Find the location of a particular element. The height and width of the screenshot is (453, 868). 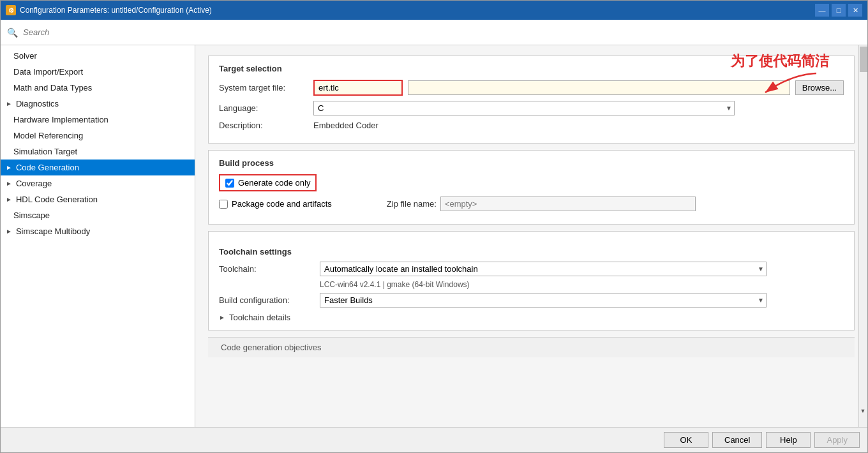

toolchain-details-expand-icon: ► is located at coordinates (222, 318).